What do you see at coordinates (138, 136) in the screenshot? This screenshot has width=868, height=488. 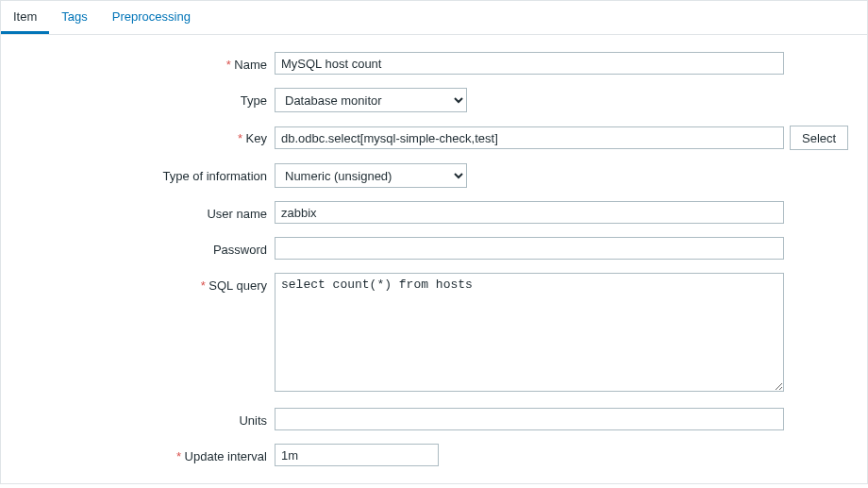 I see `label-key: Key` at bounding box center [138, 136].